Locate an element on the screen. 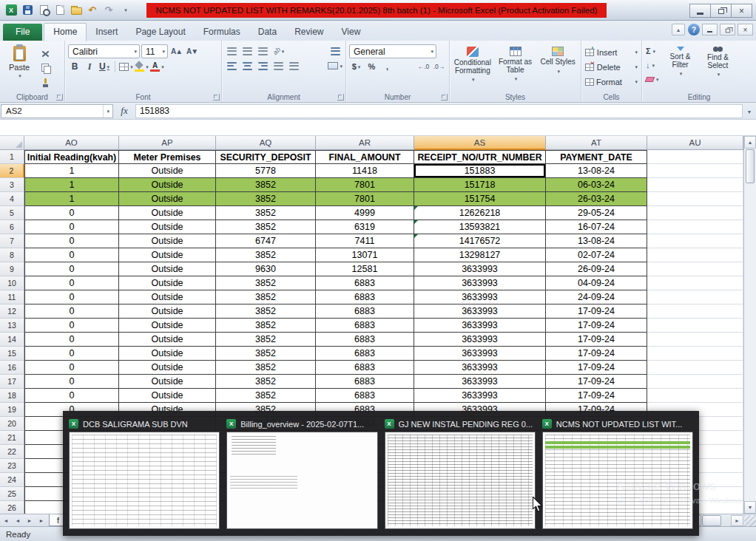 The height and width of the screenshot is (541, 756). cell-au12 is located at coordinates (695, 312).